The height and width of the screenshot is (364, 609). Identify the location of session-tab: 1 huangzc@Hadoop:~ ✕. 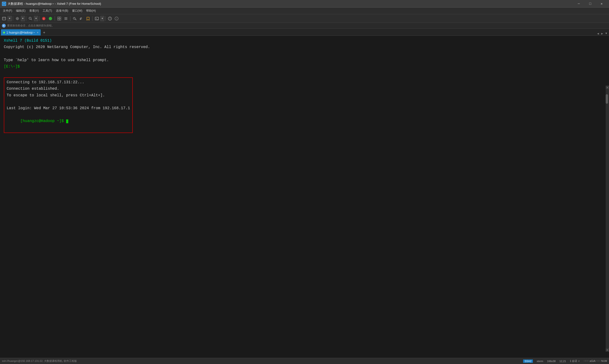
(21, 32).